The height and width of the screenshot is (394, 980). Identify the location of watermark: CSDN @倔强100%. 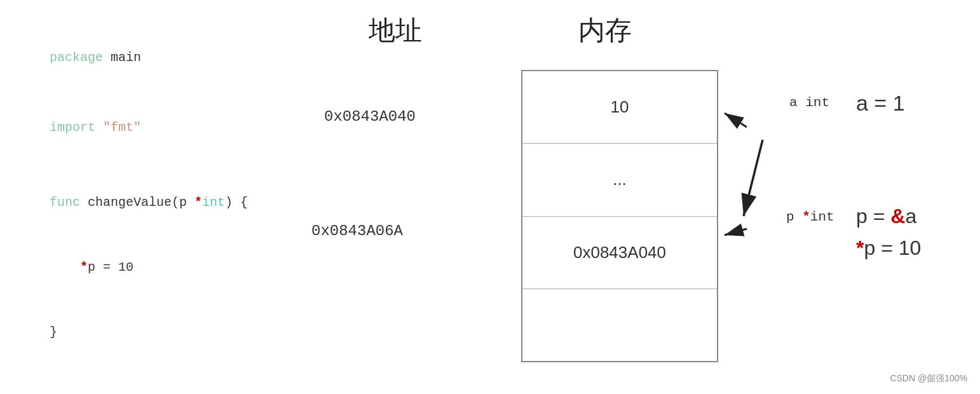
(929, 379).